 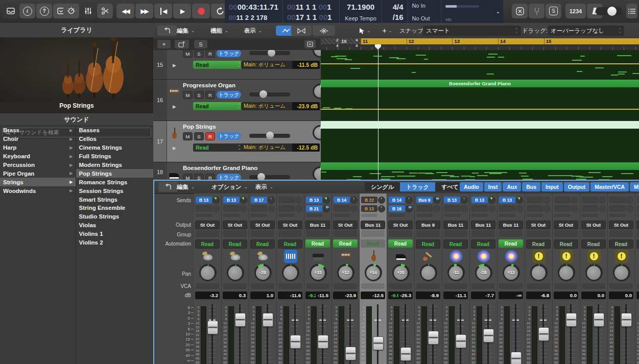 I want to click on s-button: S, so click(x=199, y=54).